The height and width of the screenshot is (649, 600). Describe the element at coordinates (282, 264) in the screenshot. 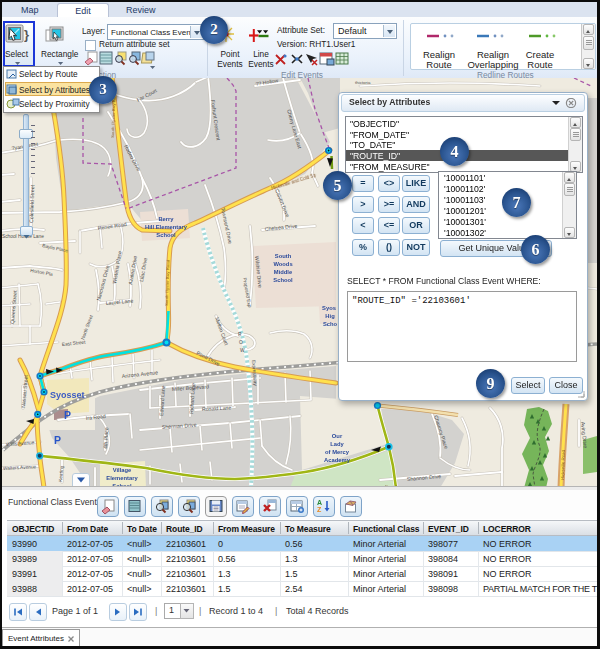

I see `svg-text: Woods` at that location.